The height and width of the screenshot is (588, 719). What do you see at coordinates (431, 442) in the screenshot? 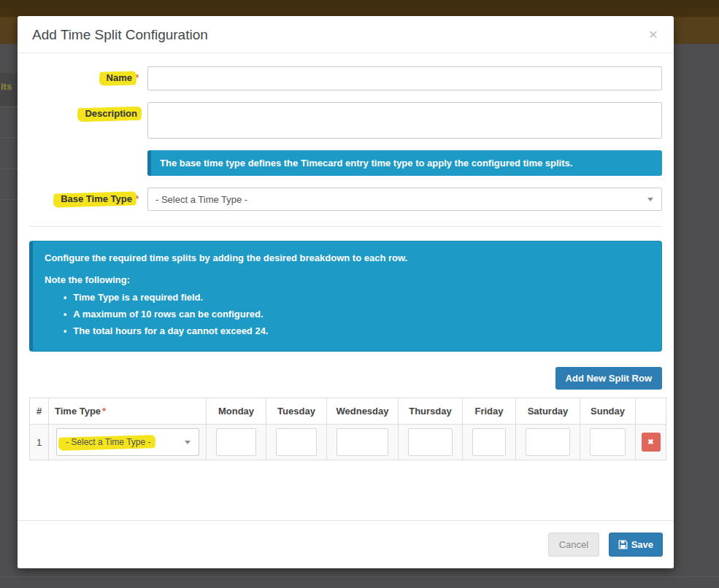
I see `thursday-cell` at bounding box center [431, 442].